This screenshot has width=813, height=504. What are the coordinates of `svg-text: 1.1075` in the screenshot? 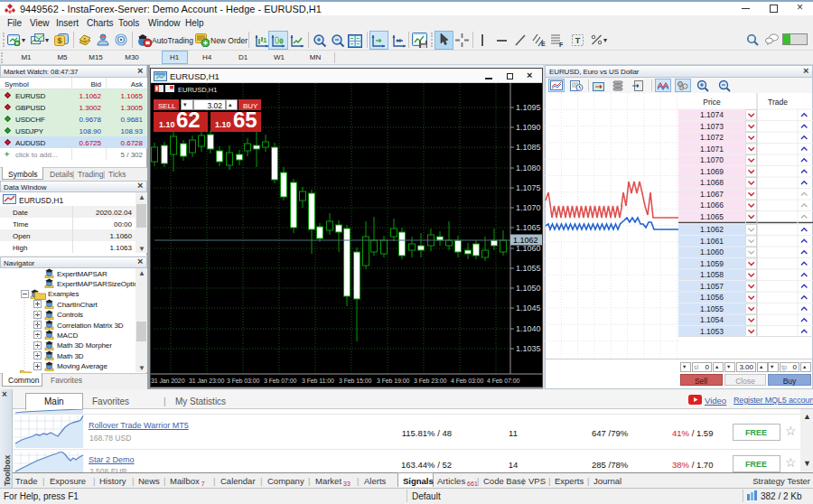 It's located at (528, 188).